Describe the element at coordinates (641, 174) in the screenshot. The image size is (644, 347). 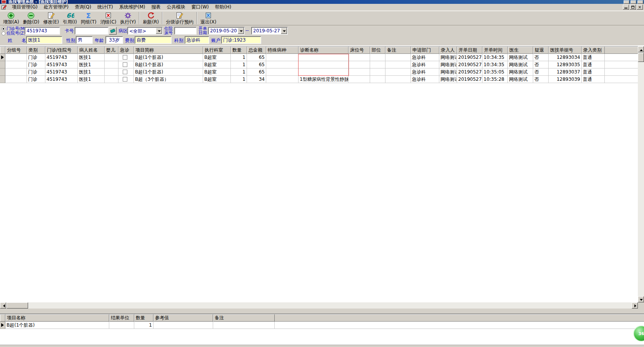
I see `vertical-scrollbar` at that location.